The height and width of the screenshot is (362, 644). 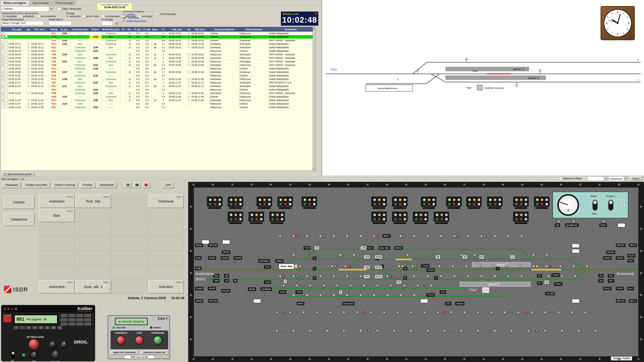 What do you see at coordinates (121, 340) in the screenshot?
I see `close-crossing-button` at bounding box center [121, 340].